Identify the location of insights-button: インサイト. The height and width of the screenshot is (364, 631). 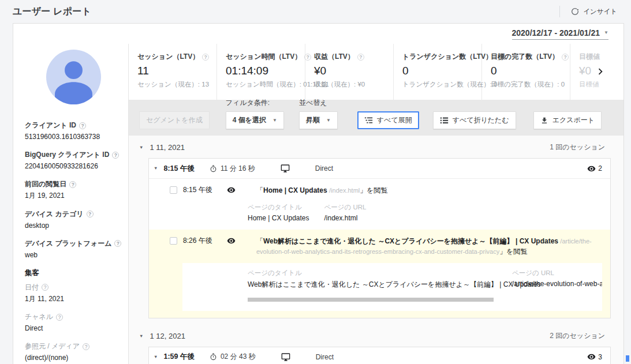
(593, 12).